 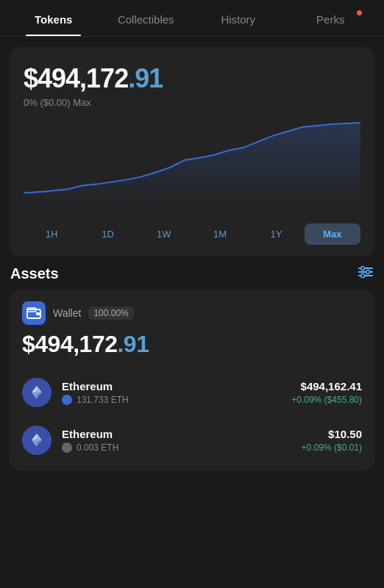 What do you see at coordinates (332, 440) in the screenshot?
I see `token-values-2: $10.50 +0.09% ($0.01)` at bounding box center [332, 440].